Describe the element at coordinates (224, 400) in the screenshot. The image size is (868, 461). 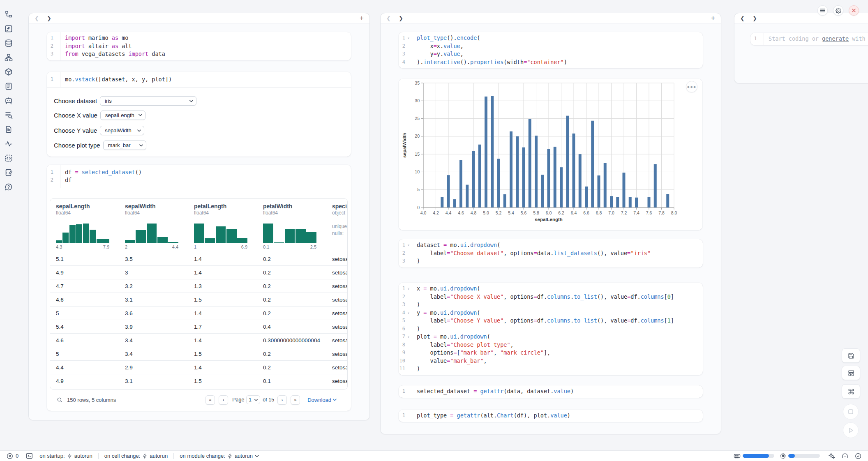
I see `prev-page-button: ‹` at that location.